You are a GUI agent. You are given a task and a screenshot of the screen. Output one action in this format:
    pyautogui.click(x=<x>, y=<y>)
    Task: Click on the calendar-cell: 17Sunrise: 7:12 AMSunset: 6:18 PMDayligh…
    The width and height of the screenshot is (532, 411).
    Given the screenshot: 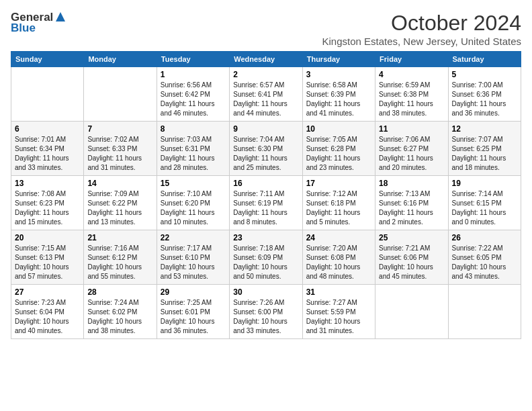 What is the action you would take?
    pyautogui.click(x=339, y=203)
    